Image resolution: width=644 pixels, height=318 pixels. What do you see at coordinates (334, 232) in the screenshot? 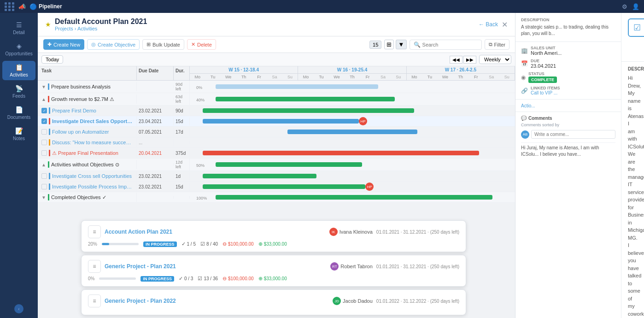
I see `owner-avatar: IK` at bounding box center [334, 232].